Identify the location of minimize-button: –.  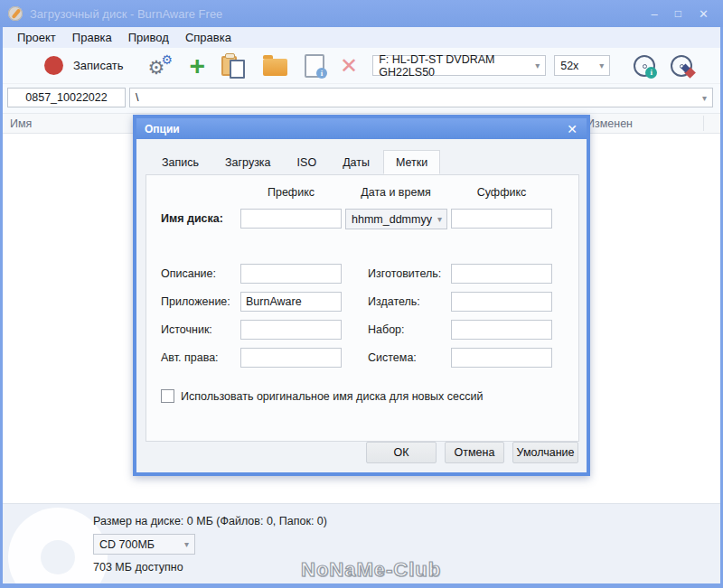
(654, 14).